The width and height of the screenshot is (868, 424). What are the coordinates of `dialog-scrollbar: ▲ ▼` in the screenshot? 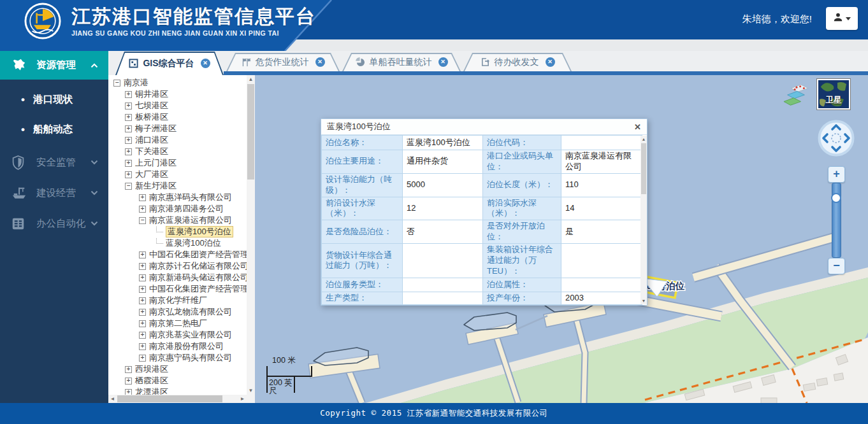 It's located at (644, 220).